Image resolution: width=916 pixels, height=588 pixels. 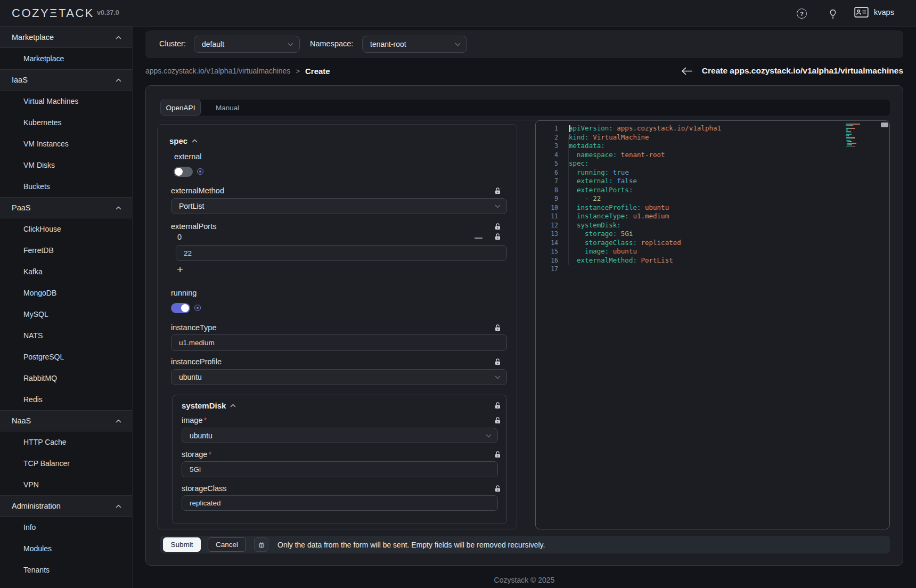 What do you see at coordinates (66, 378) in the screenshot?
I see `sidebar-item-rabbitmq: RabbitMQ` at bounding box center [66, 378].